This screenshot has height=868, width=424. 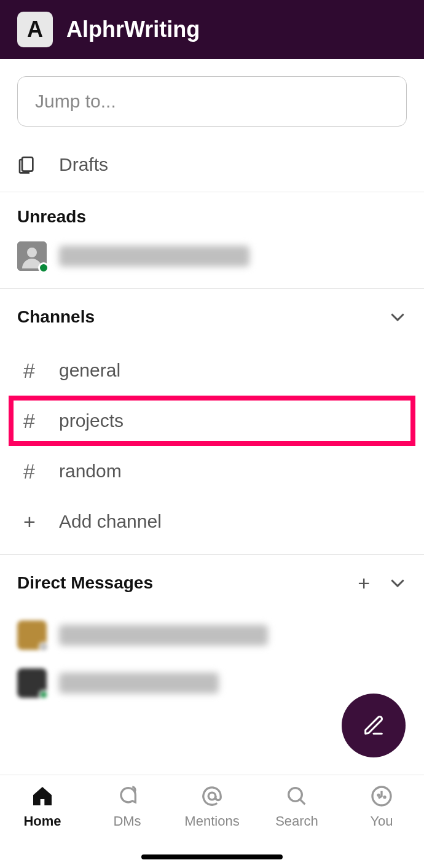 What do you see at coordinates (127, 821) in the screenshot?
I see `tab-label: DMs` at bounding box center [127, 821].